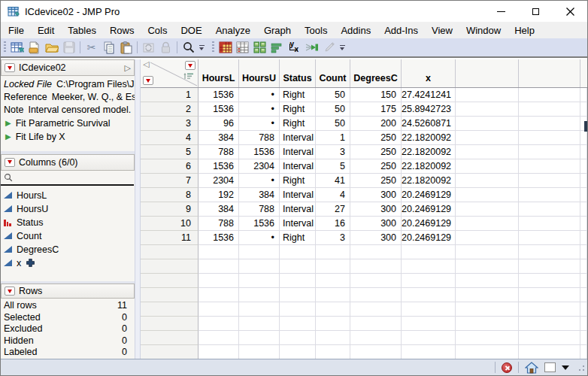 This screenshot has width=588, height=376. I want to click on menu-help: Help, so click(525, 30).